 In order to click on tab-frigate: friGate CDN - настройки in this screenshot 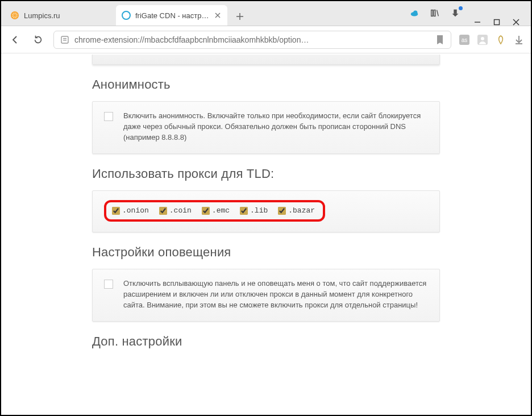, I will do `click(172, 15)`.